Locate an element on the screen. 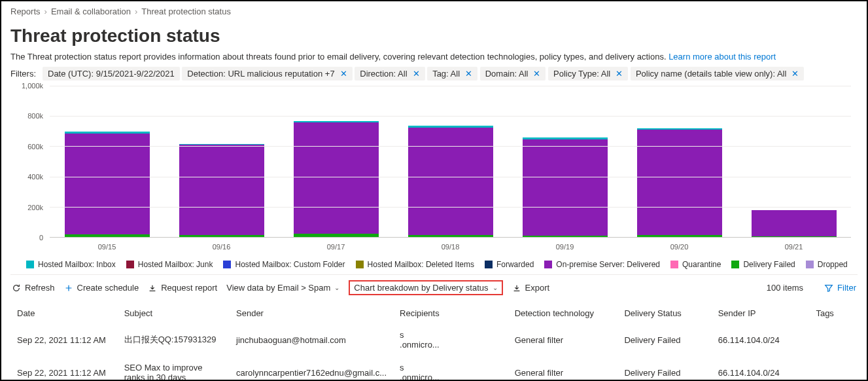 The width and height of the screenshot is (868, 381). cell-subject: 出口报关QQ:157931329 is located at coordinates (174, 340).